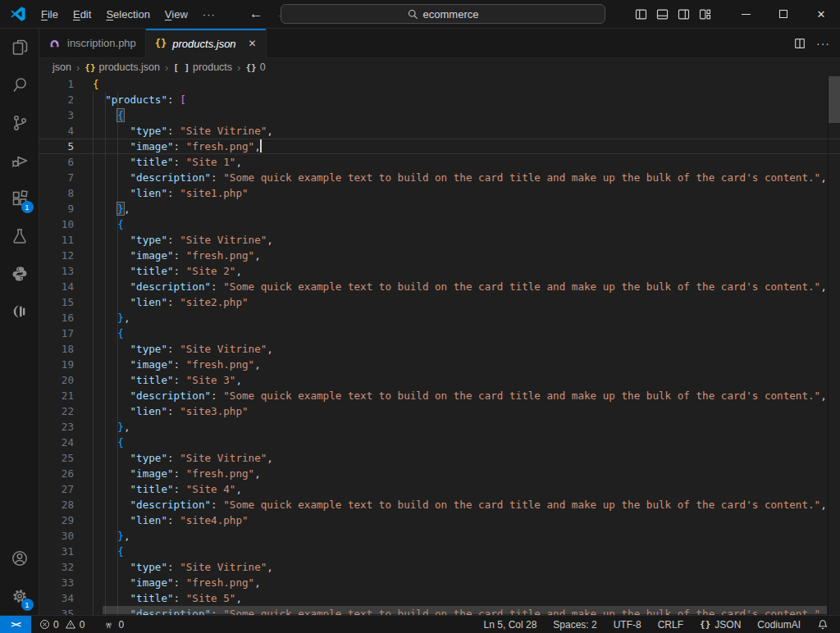 The image size is (840, 633). Describe the element at coordinates (800, 43) in the screenshot. I see `split-editor-icon` at that location.